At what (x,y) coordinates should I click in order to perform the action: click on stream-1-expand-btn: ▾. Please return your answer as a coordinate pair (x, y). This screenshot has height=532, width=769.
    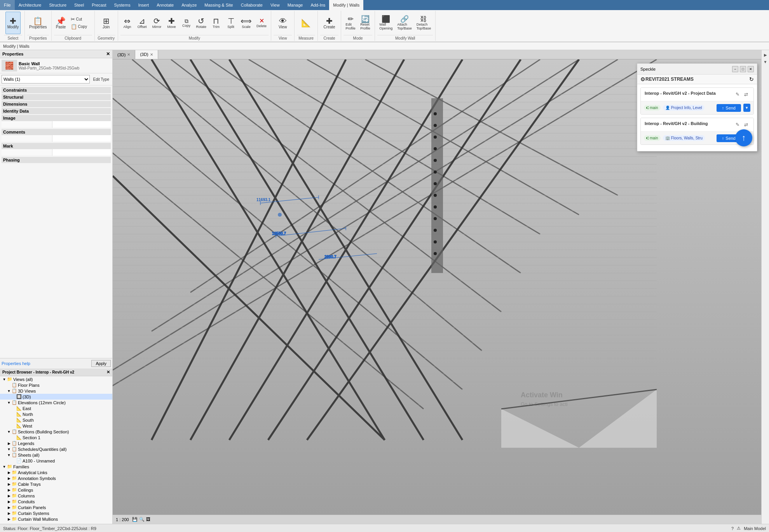
    Looking at the image, I should click on (747, 108).